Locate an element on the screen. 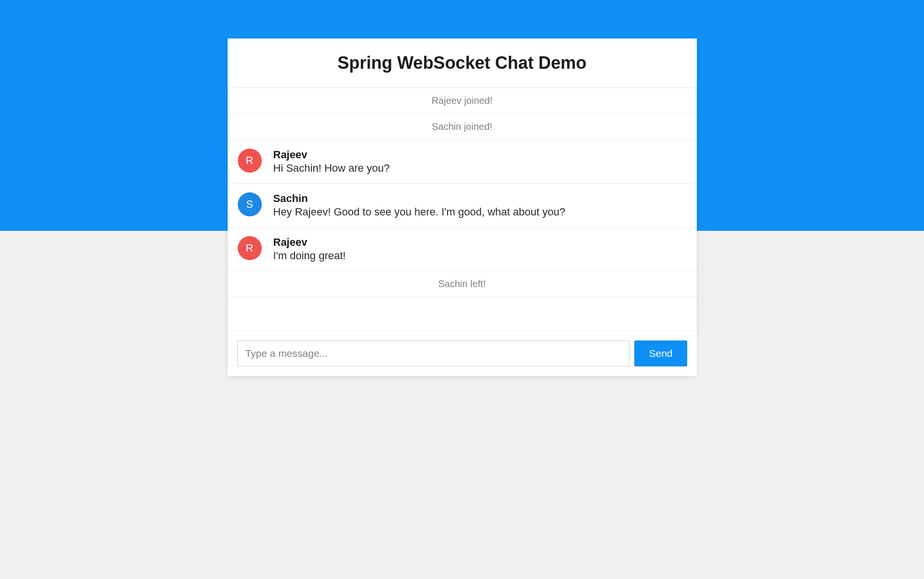 This screenshot has width=924, height=579. message-content: SachinHey Rajeev! Good to see you here. … is located at coordinates (480, 205).